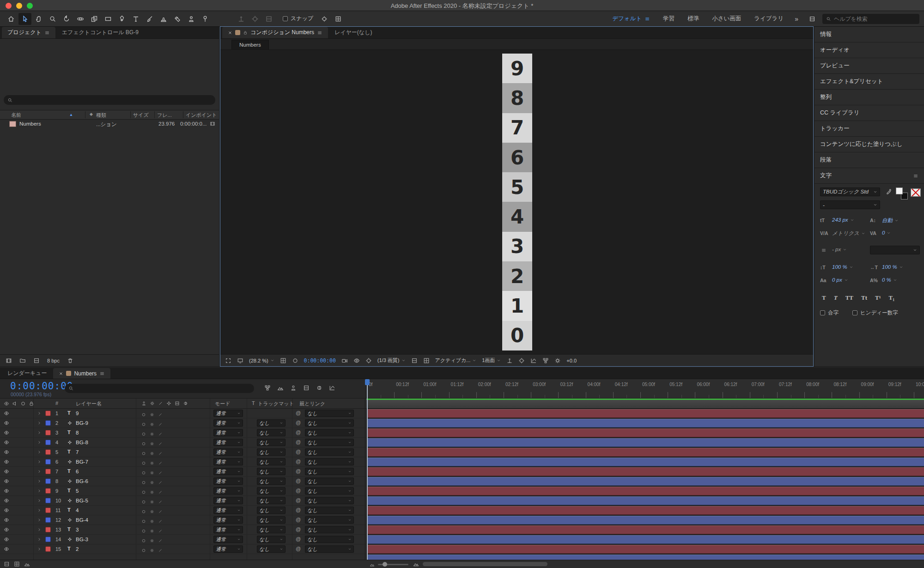 The image size is (924, 568). What do you see at coordinates (864, 298) in the screenshot?
I see `small-caps-button: Tt` at bounding box center [864, 298].